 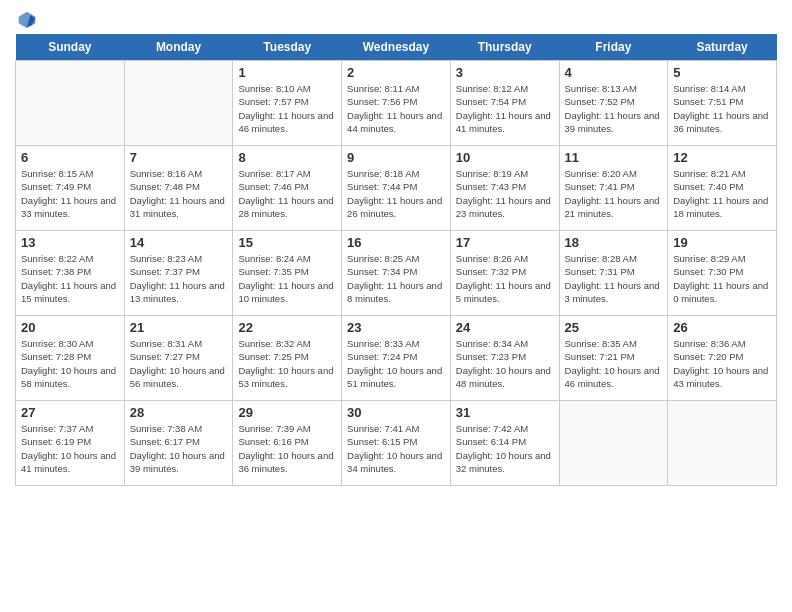 I want to click on day-info: Sunrise: 8:19 AM Sunset: 7:43 PM Dayligh…, so click(x=505, y=194).